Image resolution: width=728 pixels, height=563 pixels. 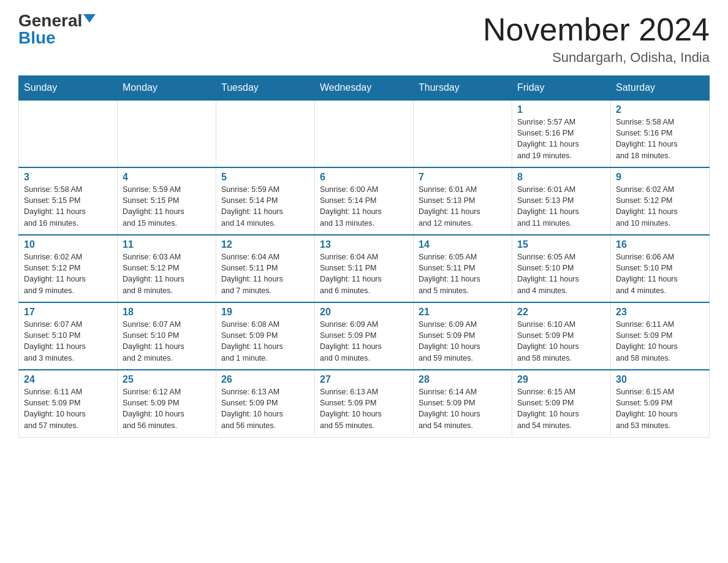 I want to click on logo: General Blue, so click(x=57, y=29).